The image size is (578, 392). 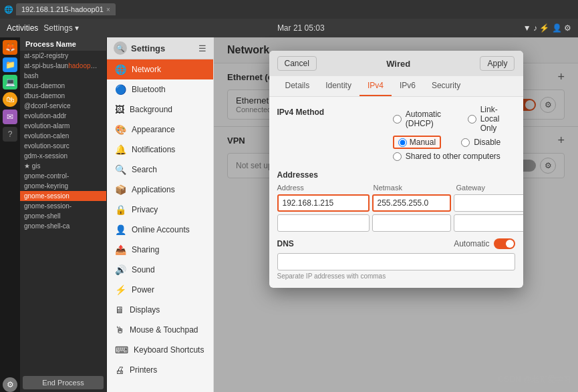 What do you see at coordinates (446, 86) in the screenshot?
I see `tab-security: Security` at bounding box center [446, 86].